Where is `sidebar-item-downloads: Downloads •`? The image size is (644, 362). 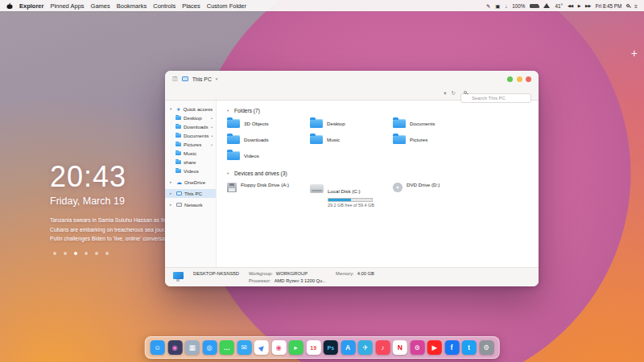
sidebar-item-downloads: Downloads • is located at coordinates (190, 127).